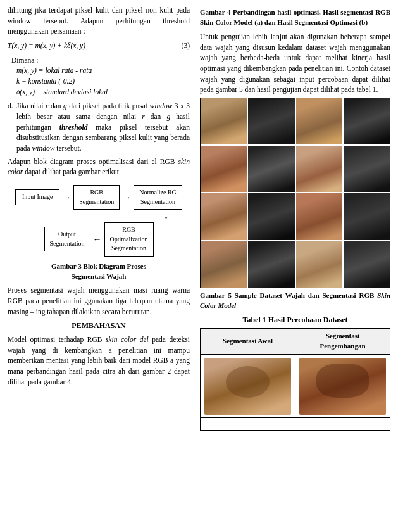 The image size is (398, 532). What do you see at coordinates (129, 239) in the screenshot?
I see `flow-box-rgb-opt: RGB Optimalization Segmentation` at bounding box center [129, 239].